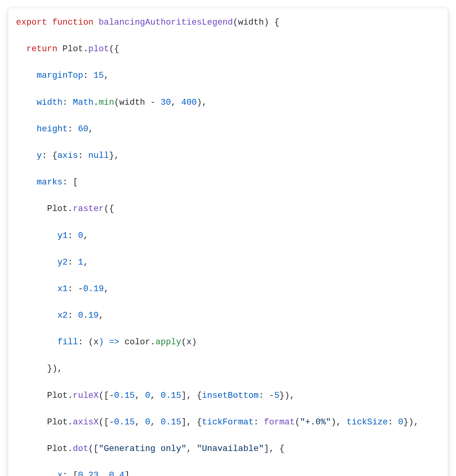 The height and width of the screenshot is (476, 456). I want to click on code-line: Plot.ruleX([-0.15, 0, 0.15], {insetBotto…, so click(229, 396).